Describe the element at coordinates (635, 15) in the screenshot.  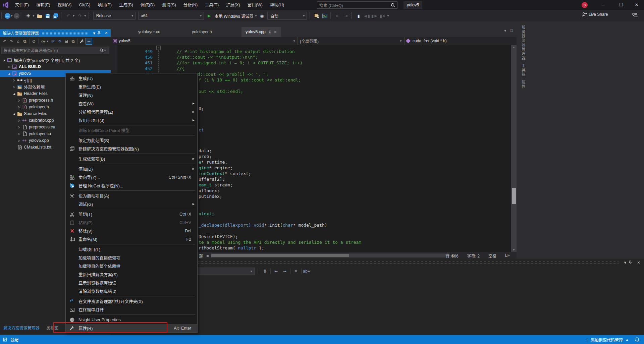
I see `feedback-icon` at that location.